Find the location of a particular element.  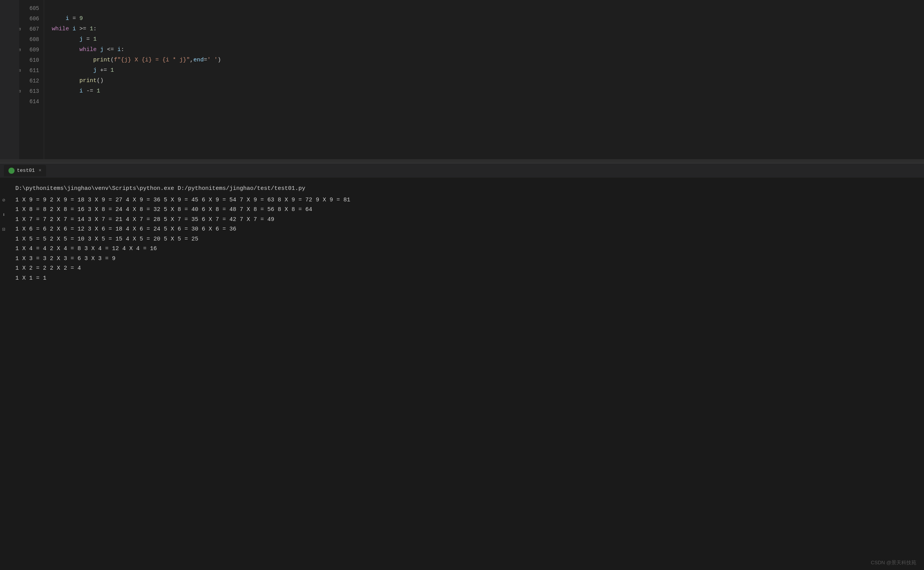

code-line: j += 1 is located at coordinates (484, 71).